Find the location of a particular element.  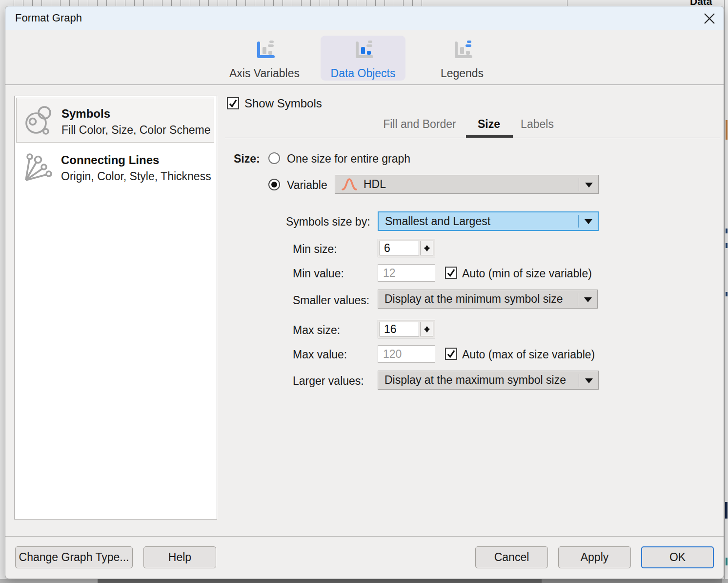

continuous-variable-curve-icon is located at coordinates (349, 185).